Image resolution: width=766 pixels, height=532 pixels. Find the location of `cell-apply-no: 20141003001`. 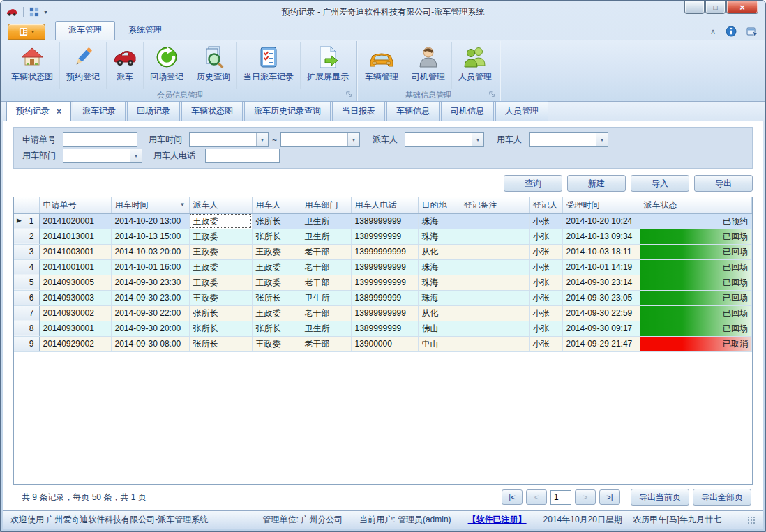

cell-apply-no: 20141003001 is located at coordinates (75, 252).